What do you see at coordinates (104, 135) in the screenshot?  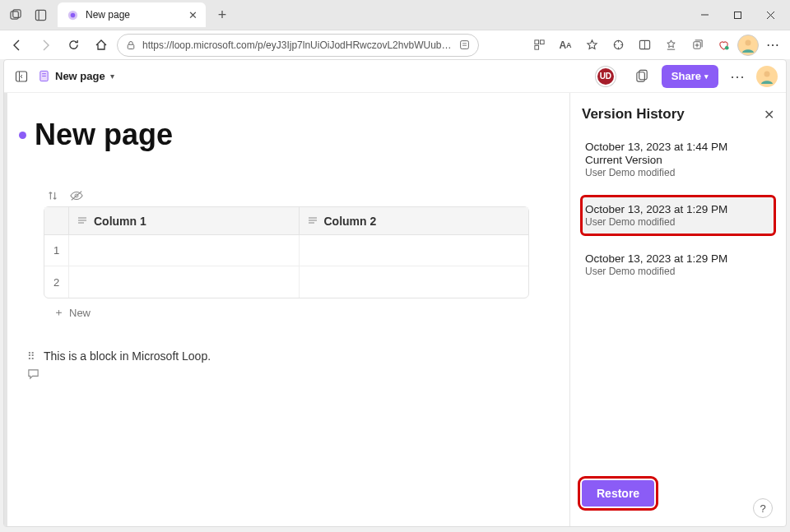 I see `page-title: New page` at bounding box center [104, 135].